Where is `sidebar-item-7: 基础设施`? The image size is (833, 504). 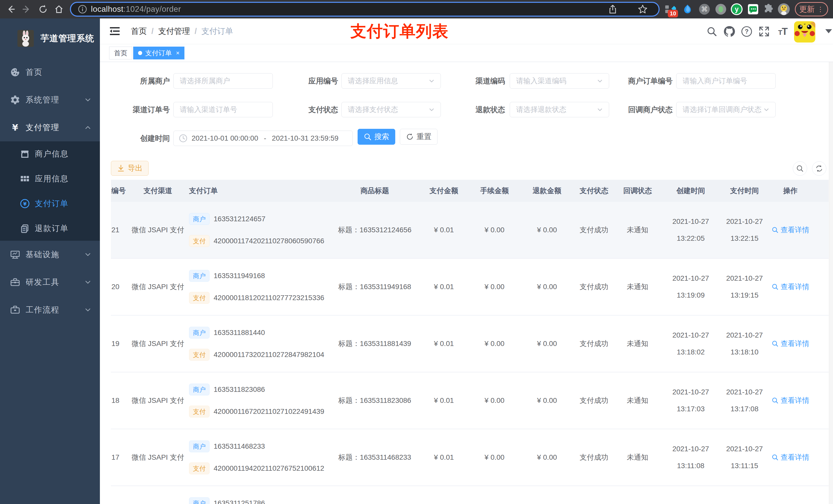 sidebar-item-7: 基础设施 is located at coordinates (50, 255).